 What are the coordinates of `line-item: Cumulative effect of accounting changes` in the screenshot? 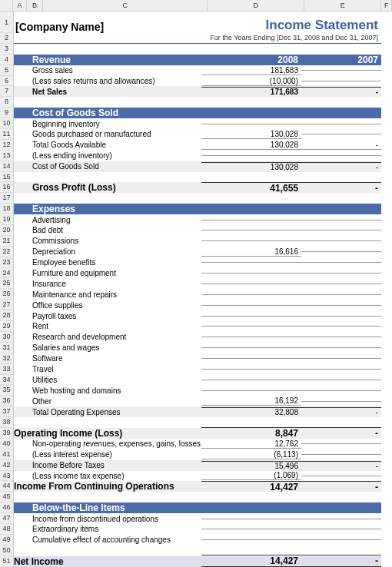 It's located at (198, 540).